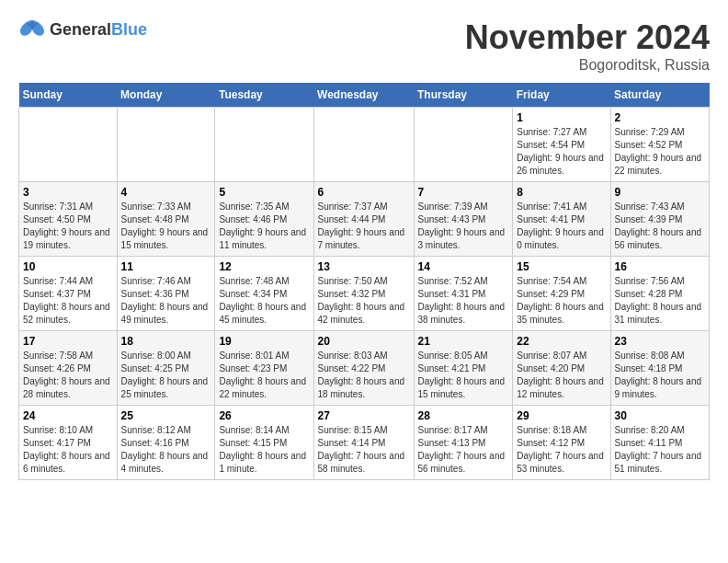 The height and width of the screenshot is (563, 728). I want to click on day-number: 4, so click(166, 192).